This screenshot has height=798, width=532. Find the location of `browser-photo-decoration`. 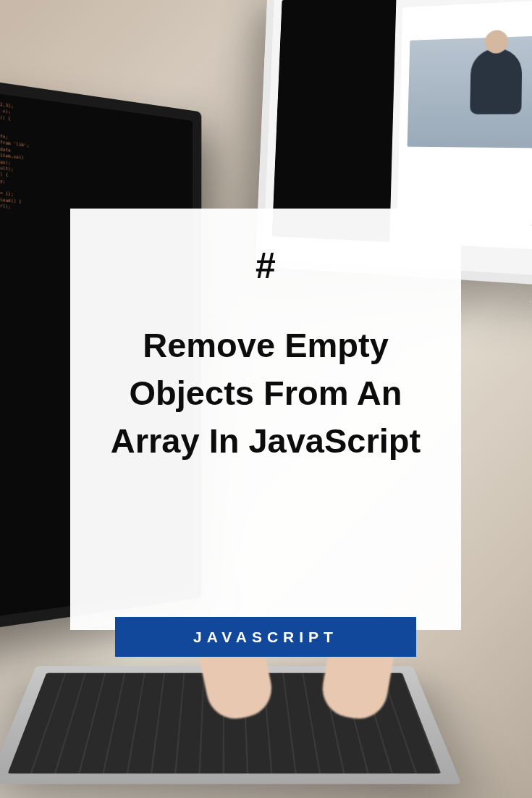

browser-photo-decoration is located at coordinates (470, 91).